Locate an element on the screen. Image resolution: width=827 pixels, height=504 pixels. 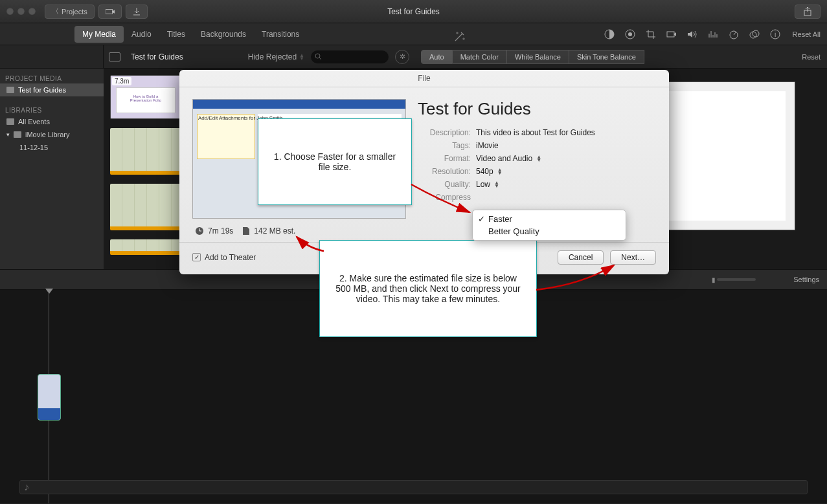
tags-label: Tags: is located at coordinates (444, 146).